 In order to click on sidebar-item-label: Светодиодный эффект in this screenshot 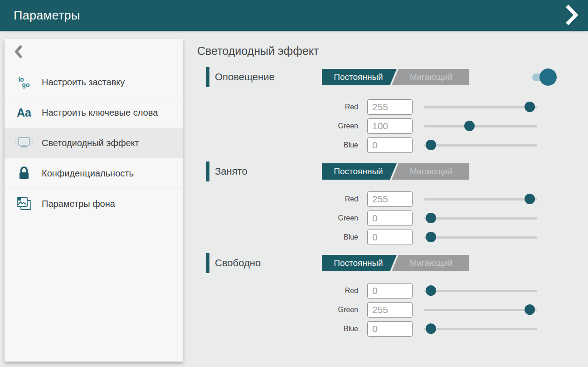, I will do `click(109, 143)`.